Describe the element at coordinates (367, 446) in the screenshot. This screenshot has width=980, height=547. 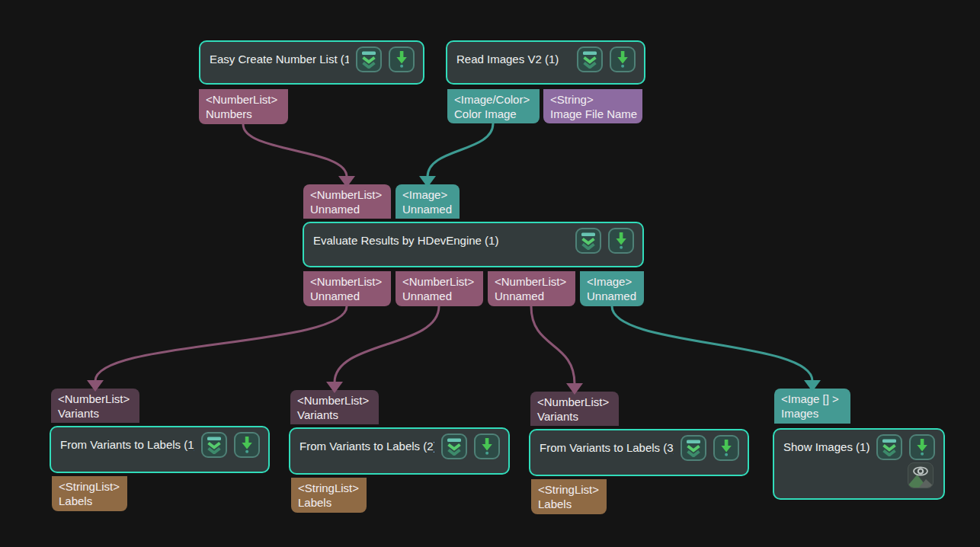
I see `node-title: From Variants to Labels (2)` at that location.